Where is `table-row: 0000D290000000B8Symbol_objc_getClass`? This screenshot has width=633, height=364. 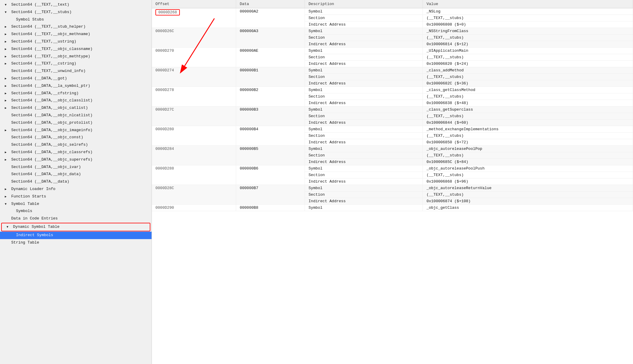 table-row: 0000D290000000B8Symbol_objc_getClass is located at coordinates (392, 208).